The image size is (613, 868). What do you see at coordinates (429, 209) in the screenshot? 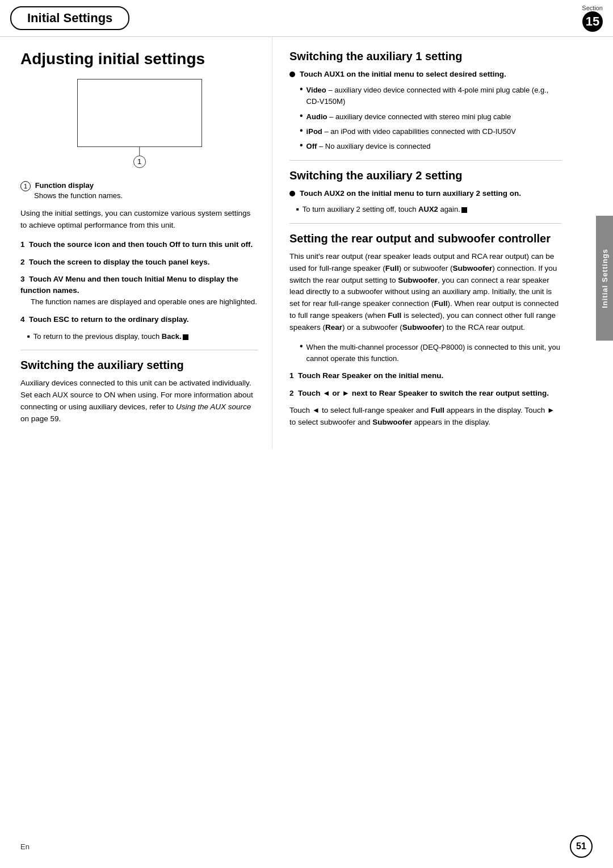
I see `aux2-bullet: To turn auxiliary 2 setting off, touch A…` at bounding box center [429, 209].